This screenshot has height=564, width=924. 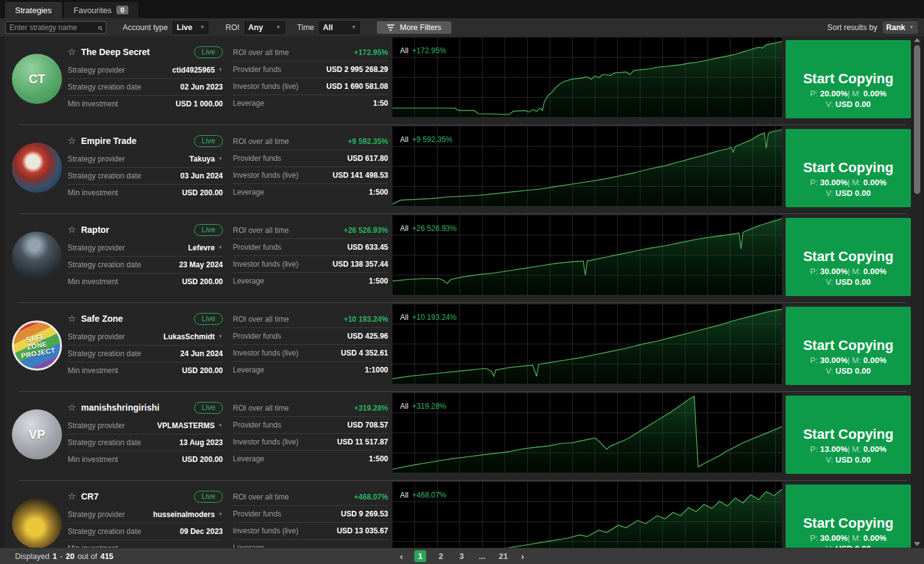 What do you see at coordinates (402, 556) in the screenshot?
I see `pagination-prev: ‹` at bounding box center [402, 556].